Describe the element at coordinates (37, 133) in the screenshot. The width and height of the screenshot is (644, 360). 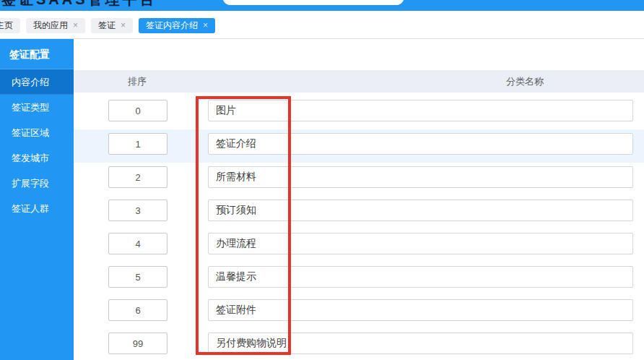
I see `sidebar-item-visa-region: 签证区域` at that location.